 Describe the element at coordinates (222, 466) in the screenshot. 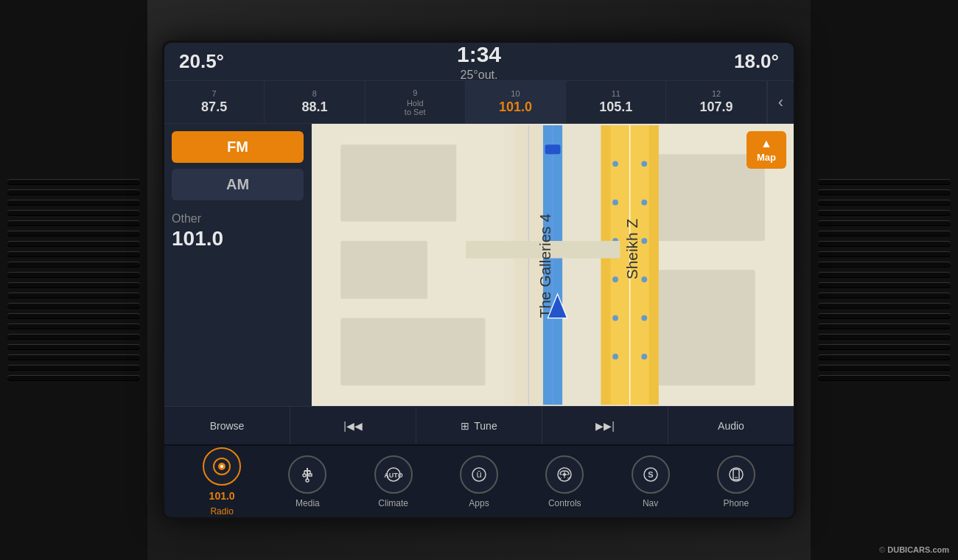

I see `radio-icon-circle` at that location.